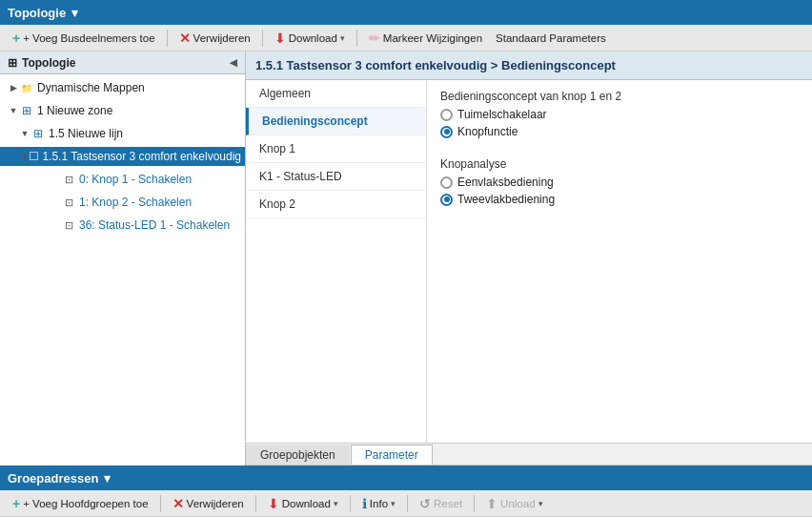 This screenshot has width=812, height=517. Describe the element at coordinates (38, 134) in the screenshot. I see `line-icon: ⊞` at that location.